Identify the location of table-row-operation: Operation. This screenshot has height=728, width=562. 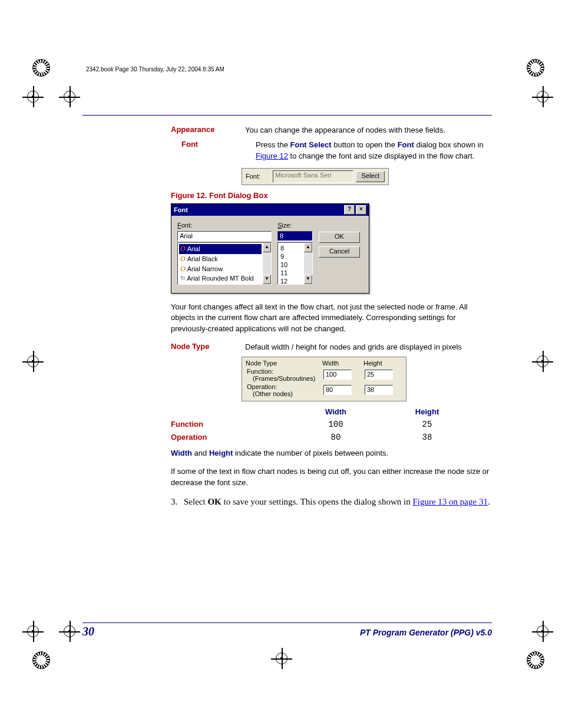
(189, 437).